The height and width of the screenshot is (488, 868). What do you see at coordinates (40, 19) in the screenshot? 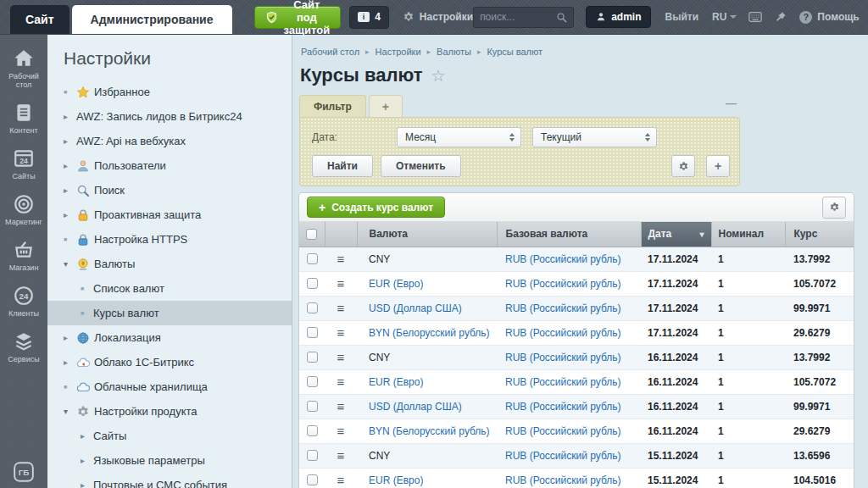
I see `tab-site: Сайт` at bounding box center [40, 19].